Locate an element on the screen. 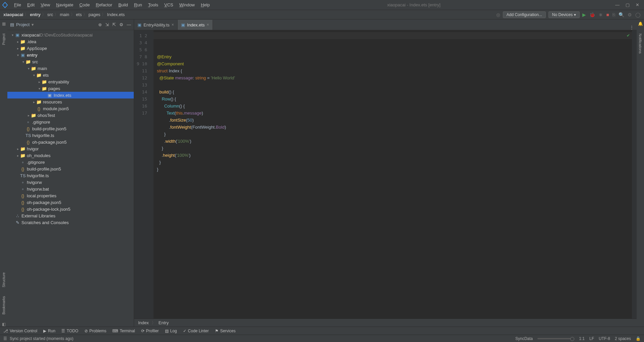  breadcrumb-item: xiaopacai is located at coordinates (13, 15).